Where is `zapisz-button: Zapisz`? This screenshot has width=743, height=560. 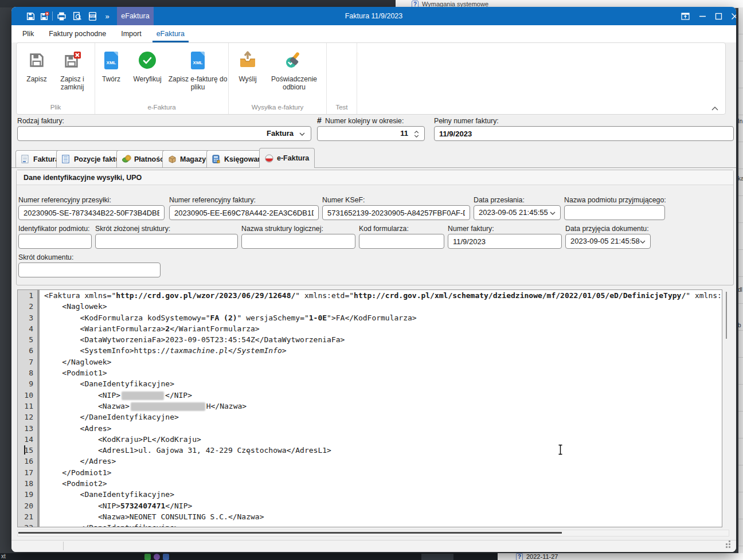 zapisz-button: Zapisz is located at coordinates (37, 66).